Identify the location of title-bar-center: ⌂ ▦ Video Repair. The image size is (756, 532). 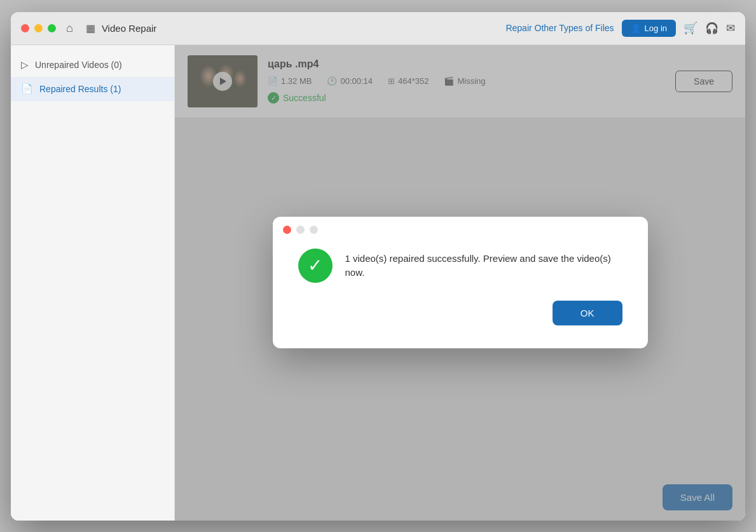
(286, 28).